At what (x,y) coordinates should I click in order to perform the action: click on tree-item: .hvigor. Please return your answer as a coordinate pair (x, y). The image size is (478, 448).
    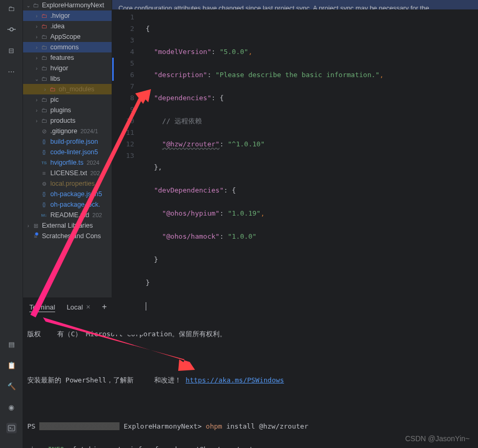
    Looking at the image, I should click on (67, 16).